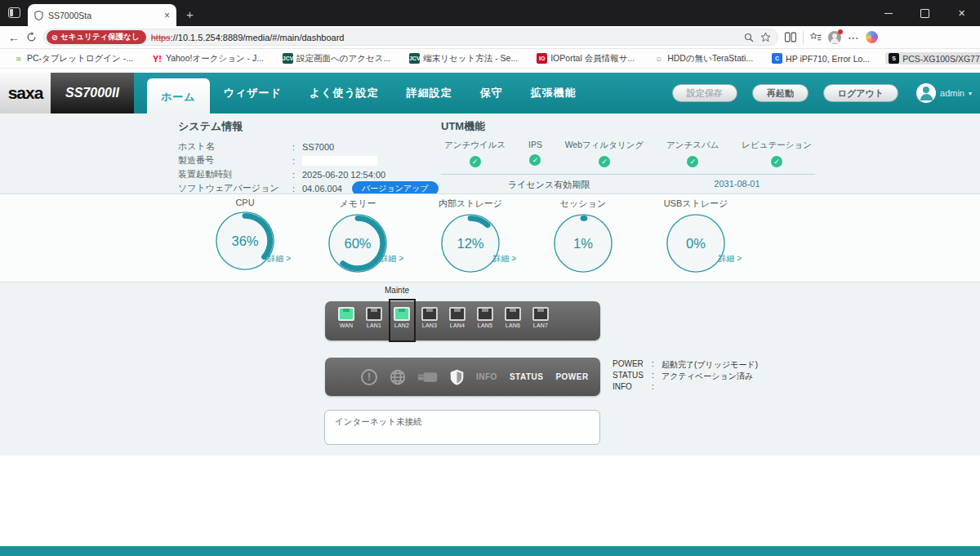 This screenshot has width=980, height=556. I want to click on gauge-ring: 12%, so click(470, 243).